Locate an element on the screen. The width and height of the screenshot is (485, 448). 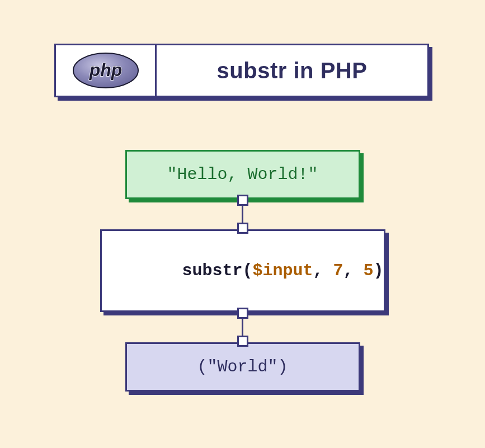
call-sep2: , is located at coordinates (354, 271).